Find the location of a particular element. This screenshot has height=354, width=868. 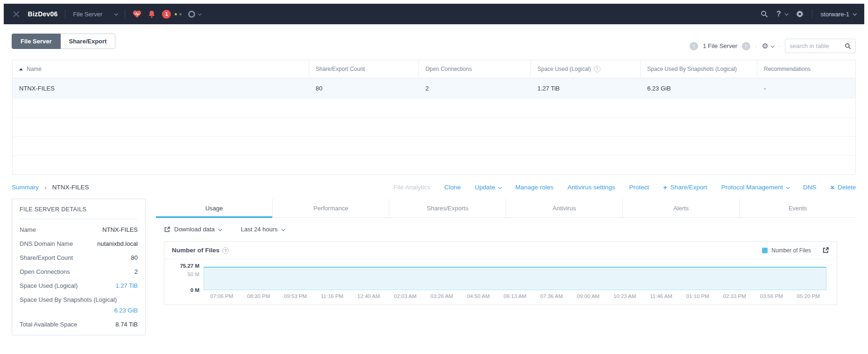

tab-alerts: Alerts is located at coordinates (681, 208).